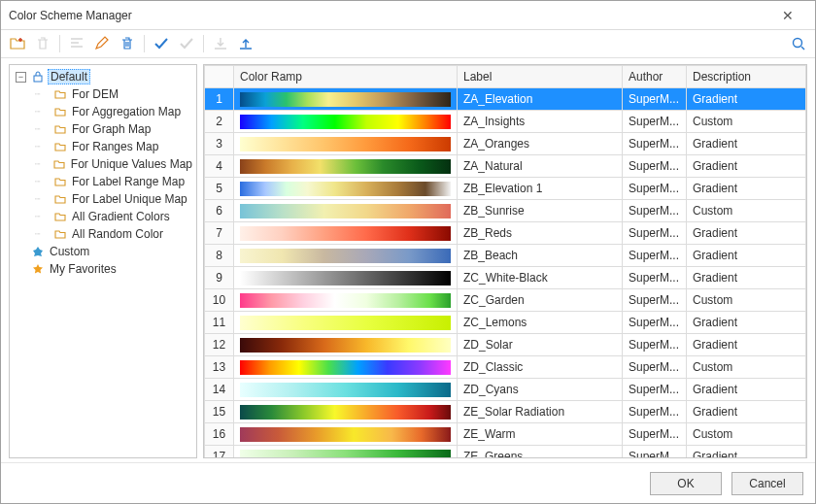 This screenshot has height=504, width=816. I want to click on table-row: 14ZD_CyansSuperM...Gradient, so click(505, 390).